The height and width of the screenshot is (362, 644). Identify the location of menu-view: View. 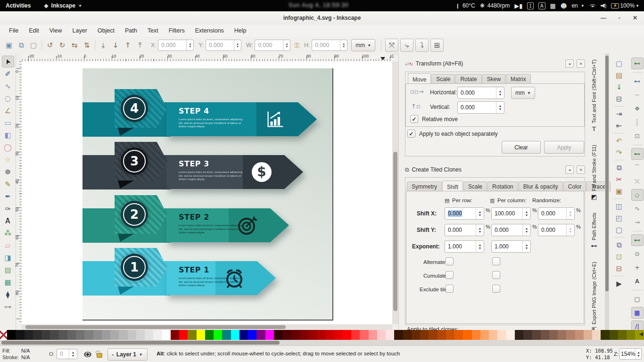
(56, 31).